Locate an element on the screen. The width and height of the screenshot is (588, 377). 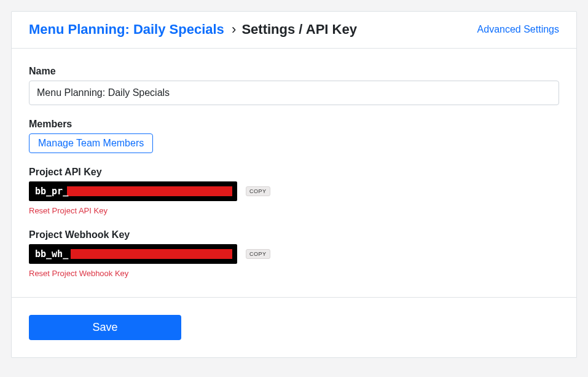
webhook-key-redacted is located at coordinates (151, 254).